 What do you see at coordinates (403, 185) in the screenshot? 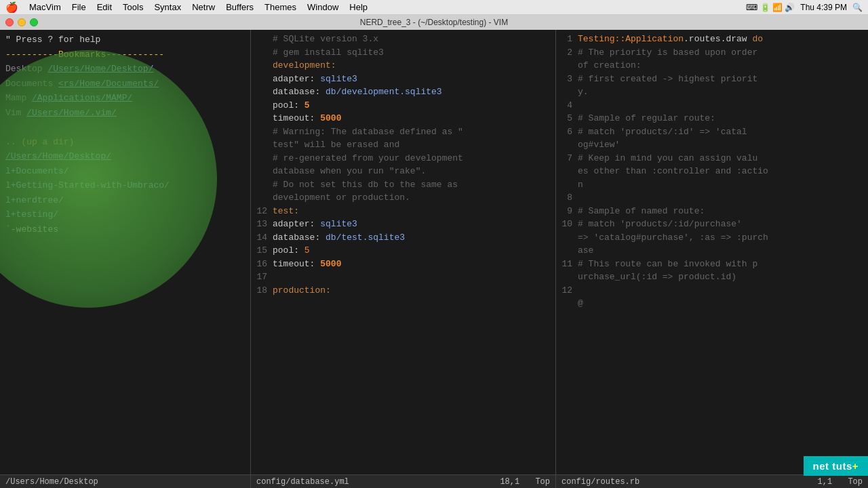
I see `db-line-13: # Do not set this db to the same as` at bounding box center [403, 185].